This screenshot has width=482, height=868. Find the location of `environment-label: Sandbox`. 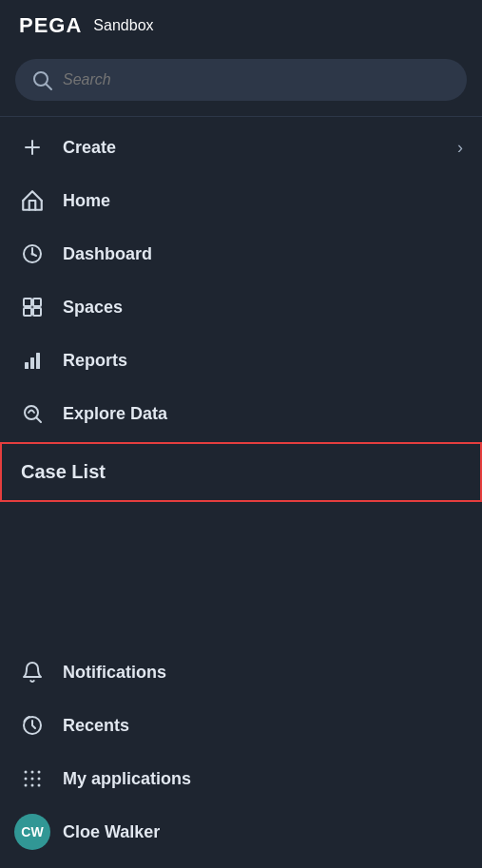

environment-label: Sandbox is located at coordinates (124, 26).